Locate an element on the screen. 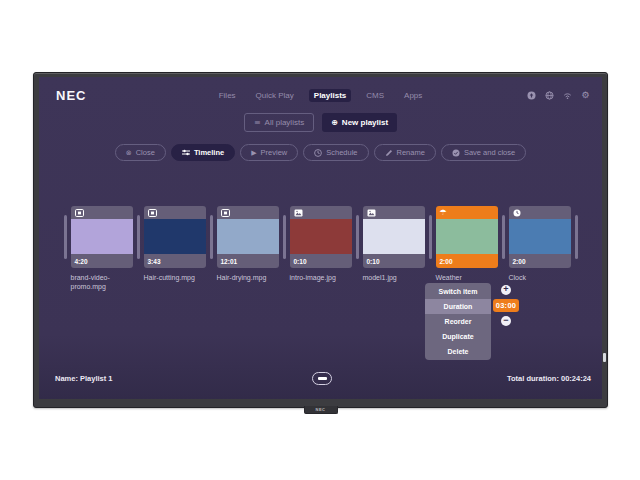 The image size is (640, 480). menu-item-duration: Duration is located at coordinates (458, 306).